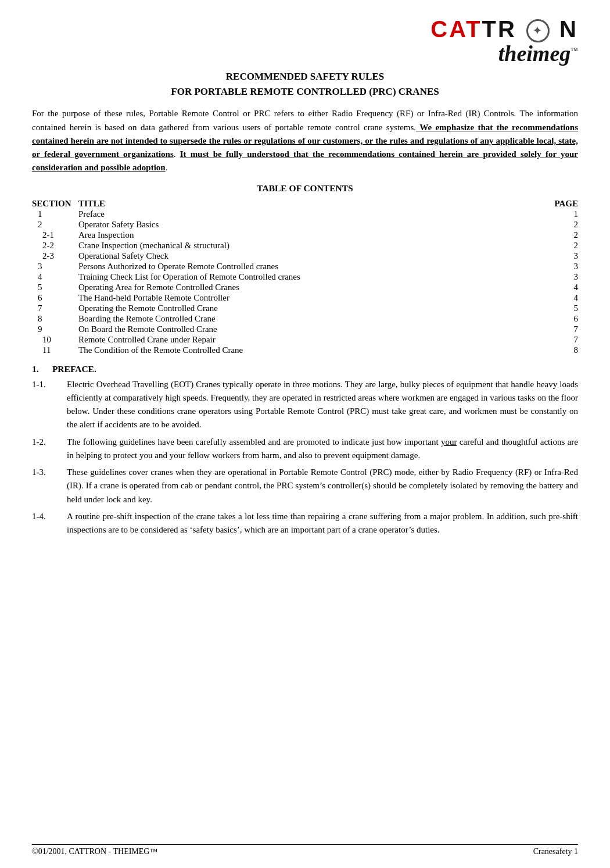  What do you see at coordinates (49, 405) in the screenshot?
I see `section-item-number: 1-1.` at bounding box center [49, 405].